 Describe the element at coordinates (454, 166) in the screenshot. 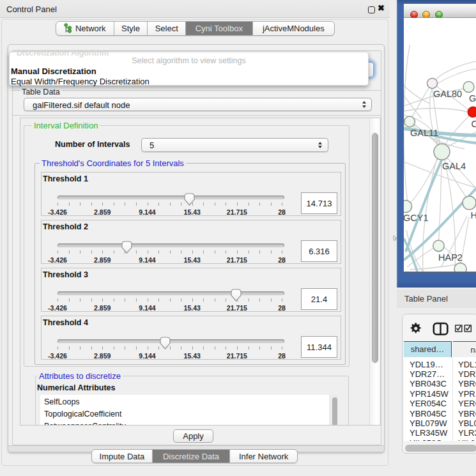

I see `svg-text: GAL4` at that location.